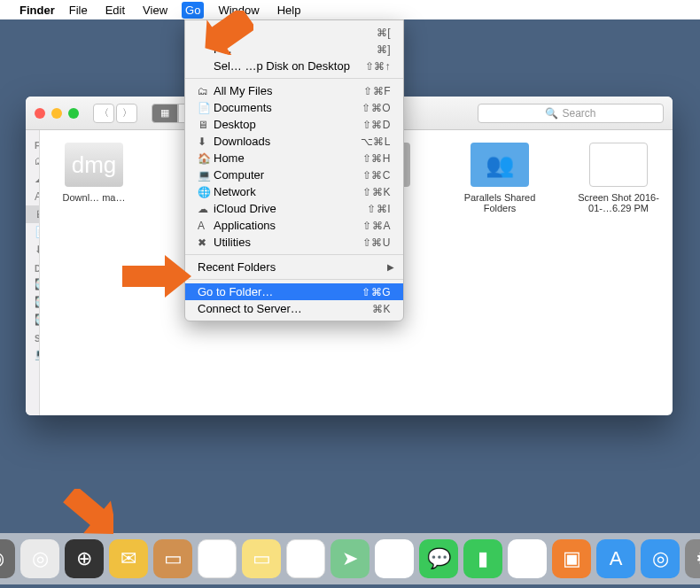 This screenshot has width=700, height=588. What do you see at coordinates (660, 559) in the screenshot?
I see `dock-app-safari2: ◎` at bounding box center [660, 559].